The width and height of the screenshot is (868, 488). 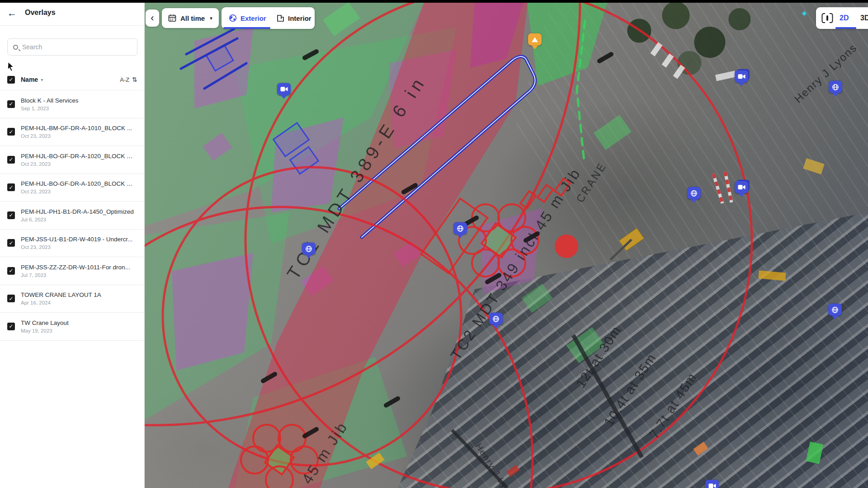 I want to click on item-date: Apr 16, 2024, so click(x=79, y=303).